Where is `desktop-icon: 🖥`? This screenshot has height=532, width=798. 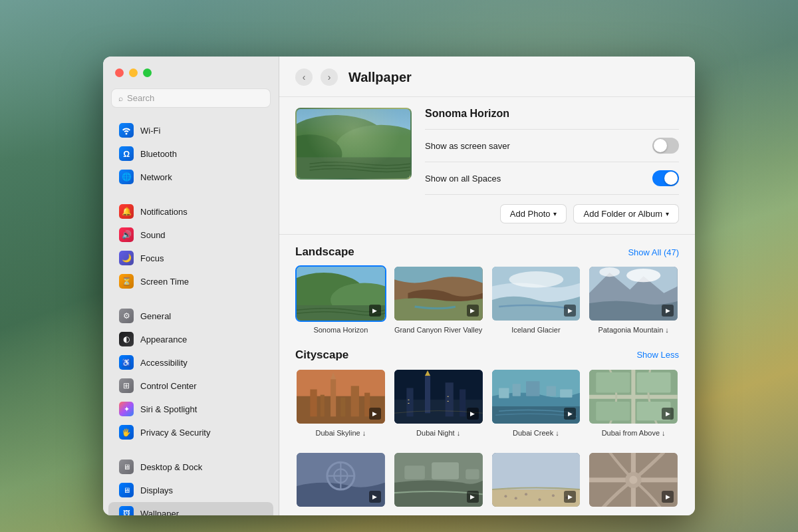 desktop-icon: 🖥 is located at coordinates (126, 467).